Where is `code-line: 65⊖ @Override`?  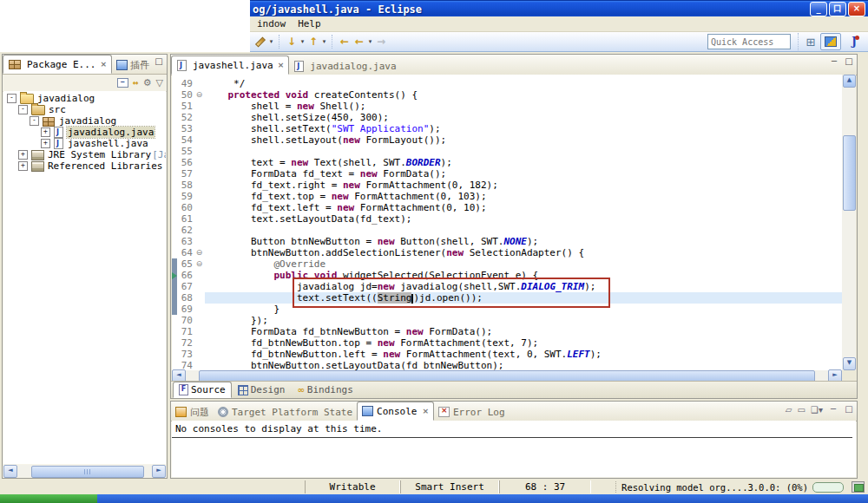
code-line: 65⊖ @Override is located at coordinates (507, 264).